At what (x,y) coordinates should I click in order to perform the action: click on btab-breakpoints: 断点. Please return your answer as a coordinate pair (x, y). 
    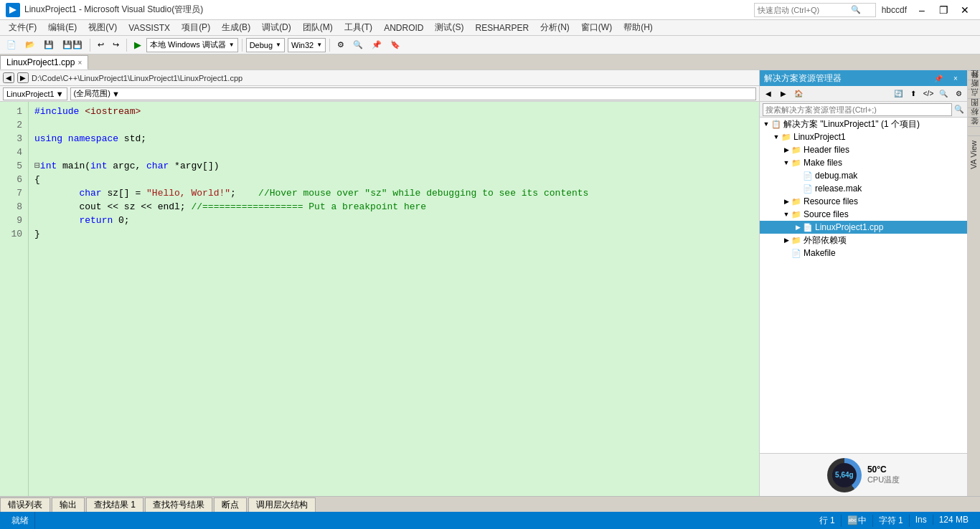
    Looking at the image, I should click on (230, 505).